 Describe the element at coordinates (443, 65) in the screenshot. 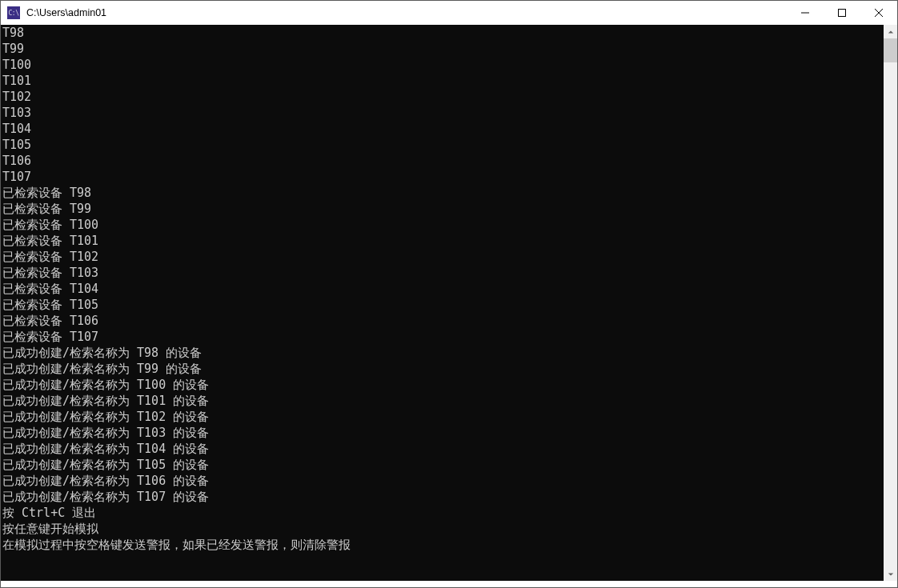

I see `console-line: T100` at that location.